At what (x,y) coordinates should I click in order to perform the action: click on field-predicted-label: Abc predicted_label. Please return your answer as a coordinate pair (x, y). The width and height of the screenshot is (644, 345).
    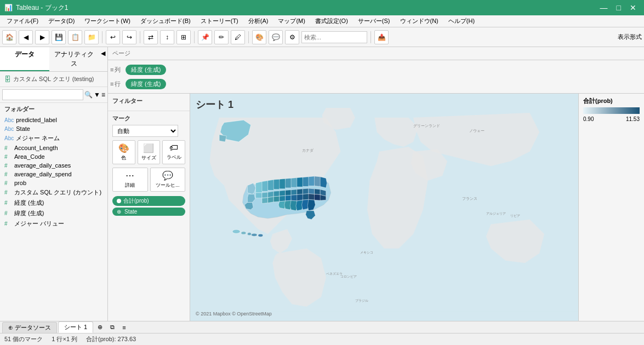
    Looking at the image, I should click on (54, 120).